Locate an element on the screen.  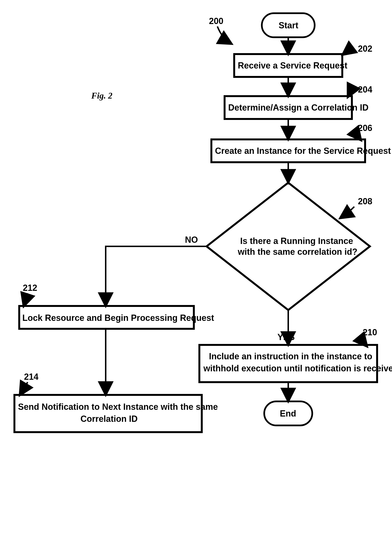
start-label: Start is located at coordinates (288, 25).